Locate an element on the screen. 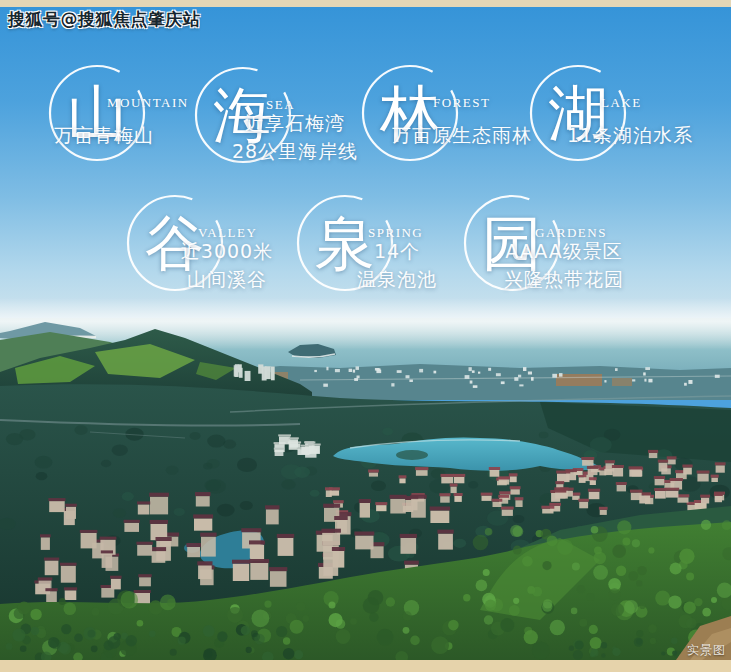 The width and height of the screenshot is (731, 672). photo-tag: 实景图 is located at coordinates (706, 650).